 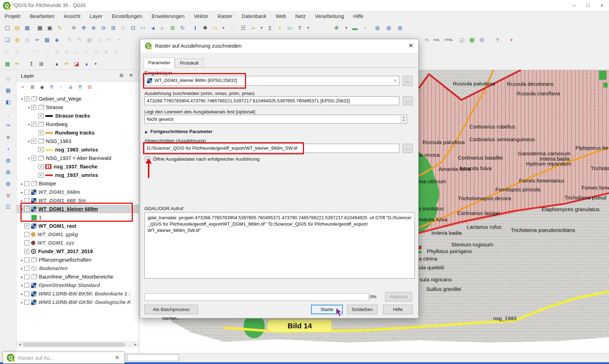 I want to click on scrollbar-thumb, so click(x=74, y=345).